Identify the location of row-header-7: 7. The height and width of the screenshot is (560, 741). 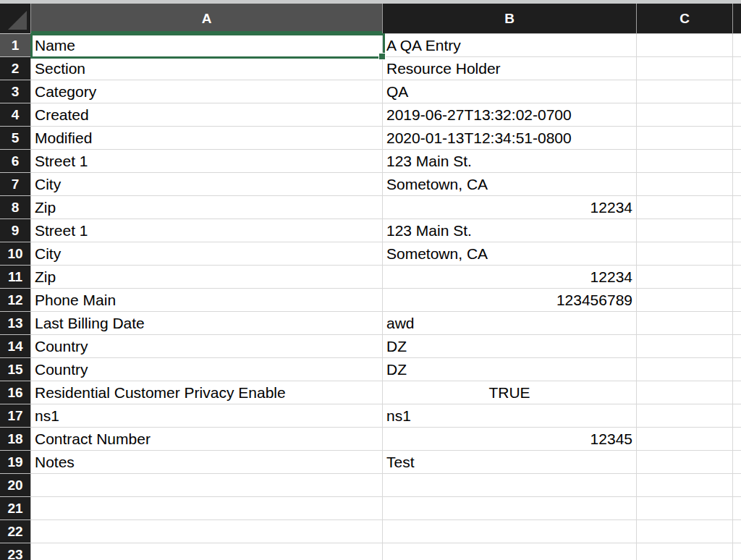
(16, 184).